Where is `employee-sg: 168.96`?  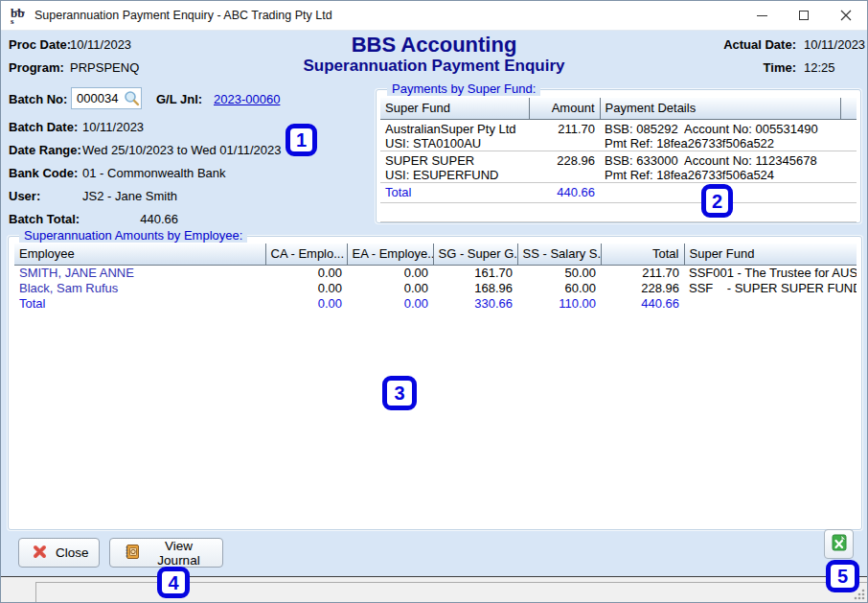 employee-sg: 168.96 is located at coordinates (475, 289).